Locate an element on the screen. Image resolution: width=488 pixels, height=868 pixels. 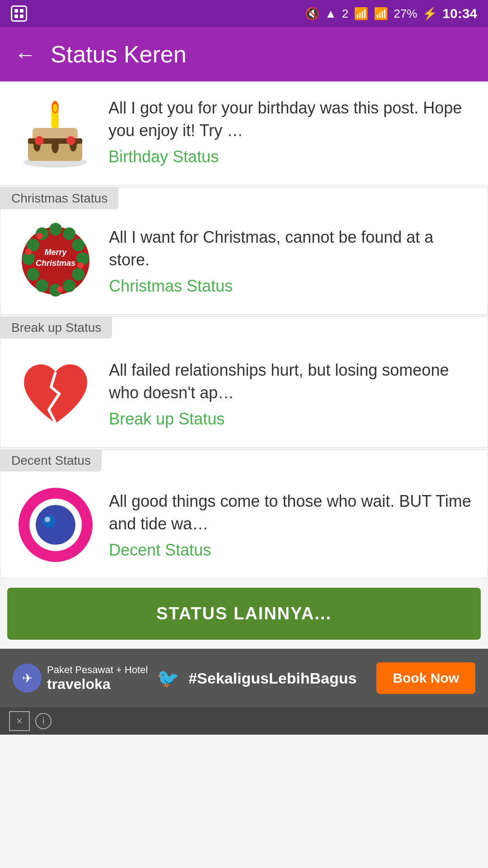
ad-banner: ✈ Paket Pesawat + Hotel traveloka 🐦 #Sek… is located at coordinates (244, 678).